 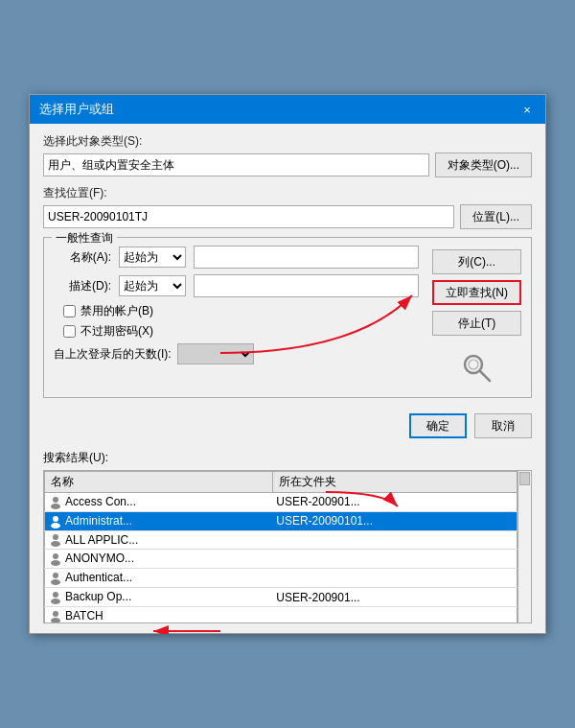 I want to click on object-type-input, so click(x=236, y=165).